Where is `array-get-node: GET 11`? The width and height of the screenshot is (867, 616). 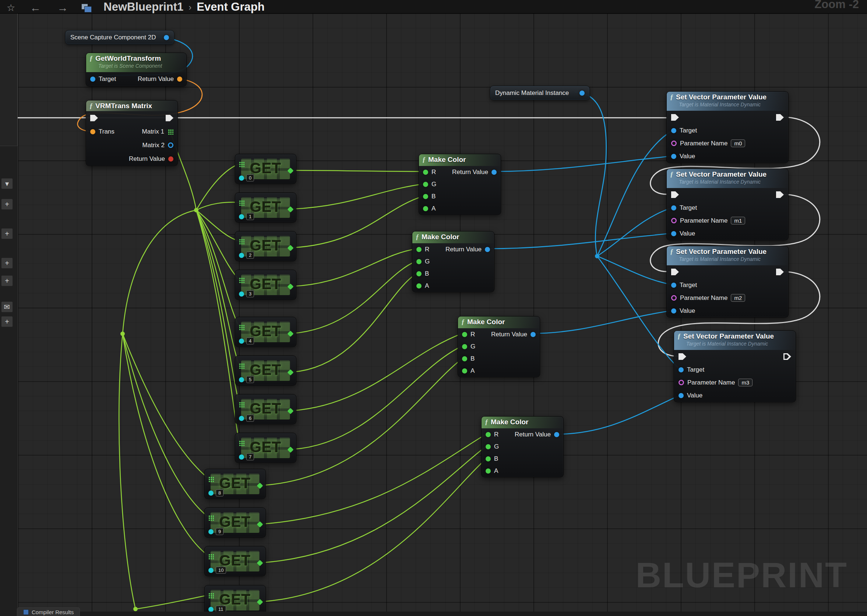
array-get-node: GET 11 is located at coordinates (235, 600).